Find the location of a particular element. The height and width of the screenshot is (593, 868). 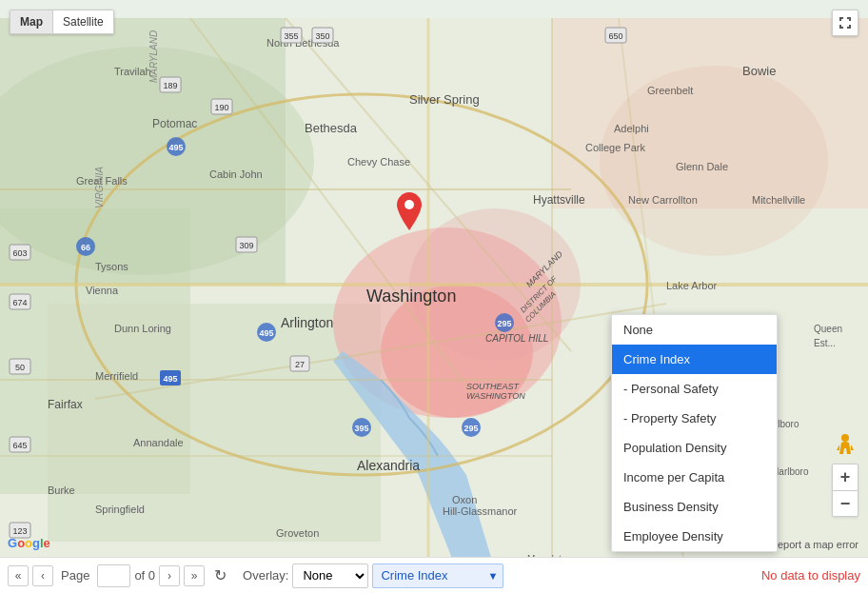

no-data-label: No data to display is located at coordinates (811, 575).